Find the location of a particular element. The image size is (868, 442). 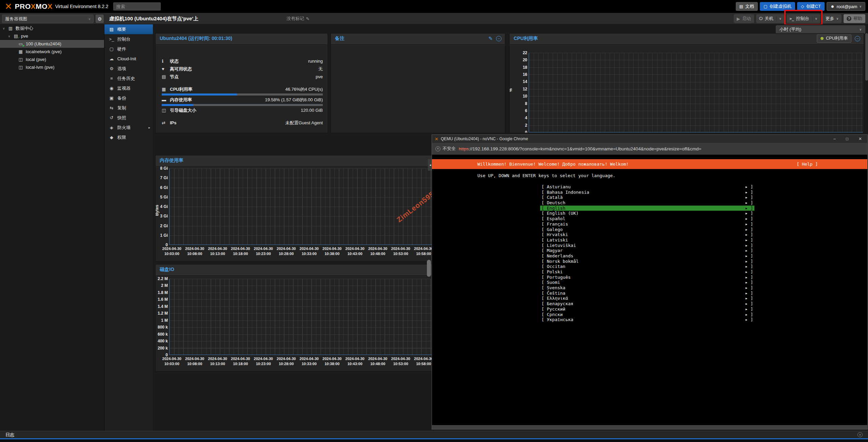

vm-menu-item: ↺ 快照 is located at coordinates (129, 118).